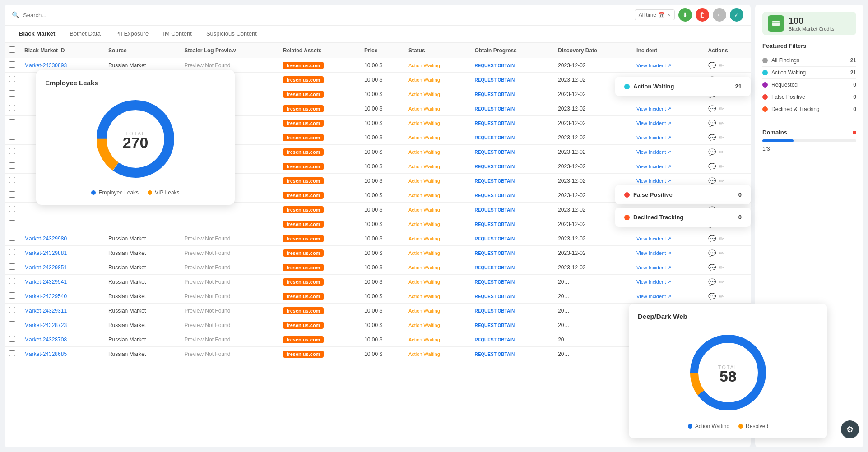 The height and width of the screenshot is (452, 868). I want to click on filter-item: All Findings 21, so click(809, 60).